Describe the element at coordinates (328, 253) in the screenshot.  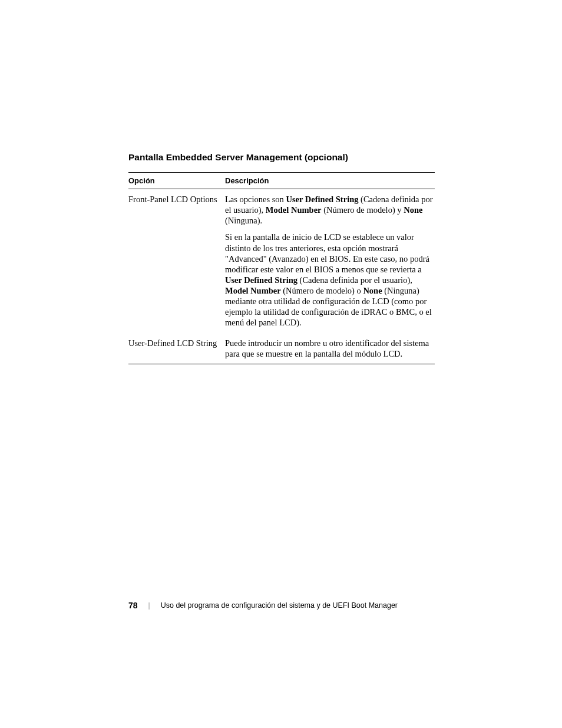
I see `desc-text: Si en la pantalla de inicio de LCD se es…` at that location.